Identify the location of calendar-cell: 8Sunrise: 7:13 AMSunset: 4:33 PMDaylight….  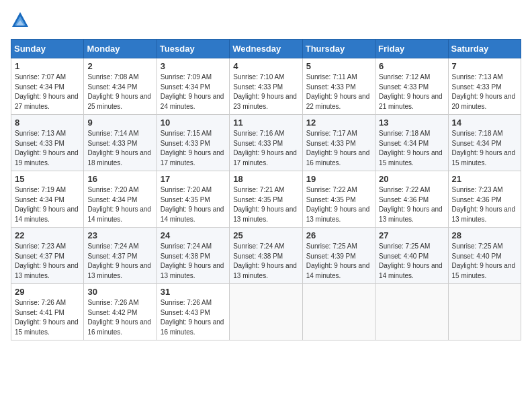
(48, 143).